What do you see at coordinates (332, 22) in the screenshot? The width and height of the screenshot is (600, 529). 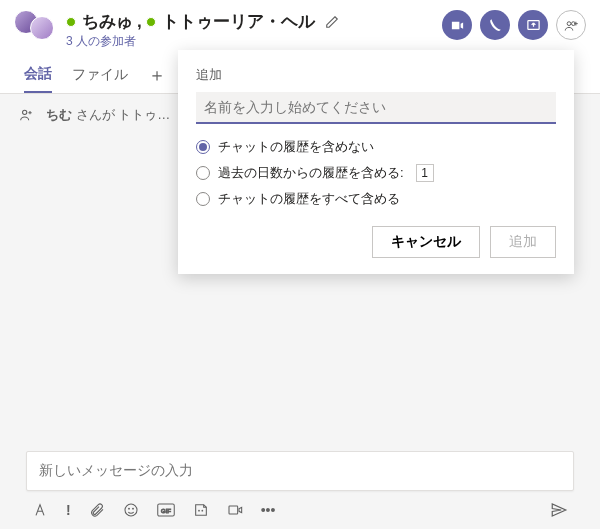 I see `edit-icon` at bounding box center [332, 22].